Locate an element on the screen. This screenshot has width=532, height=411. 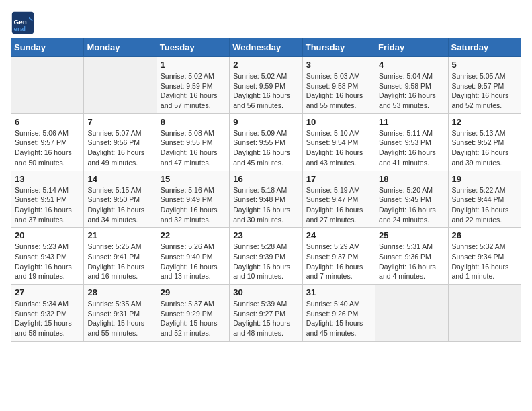
cell-info: Sunrise: 5:22 AM Sunset: 9:44 PM Dayligh… is located at coordinates (485, 205).